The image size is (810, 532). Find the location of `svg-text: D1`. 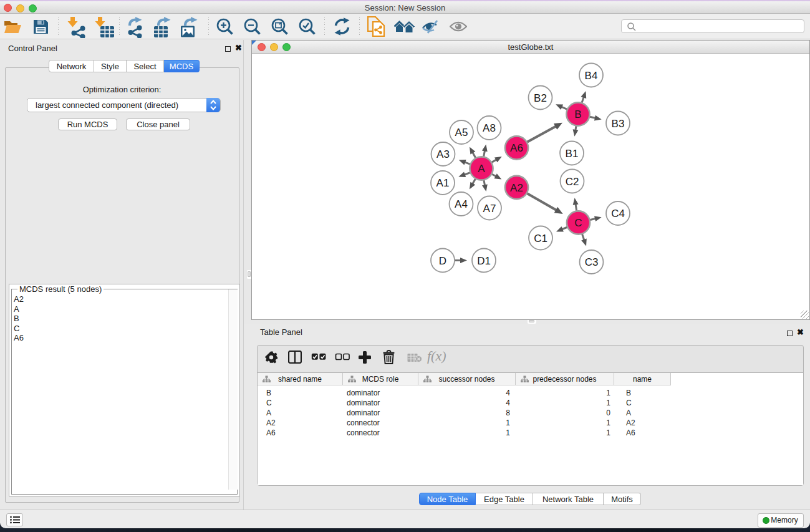

svg-text: D1 is located at coordinates (484, 261).